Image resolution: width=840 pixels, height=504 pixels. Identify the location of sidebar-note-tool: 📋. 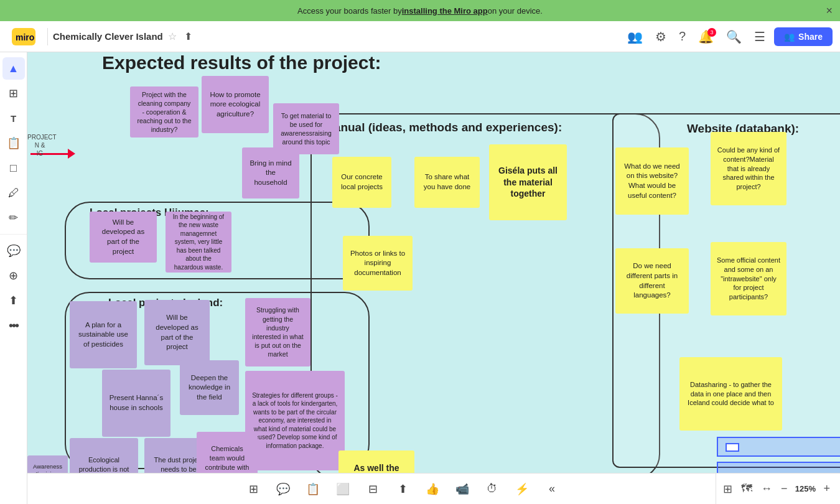
(14, 143).